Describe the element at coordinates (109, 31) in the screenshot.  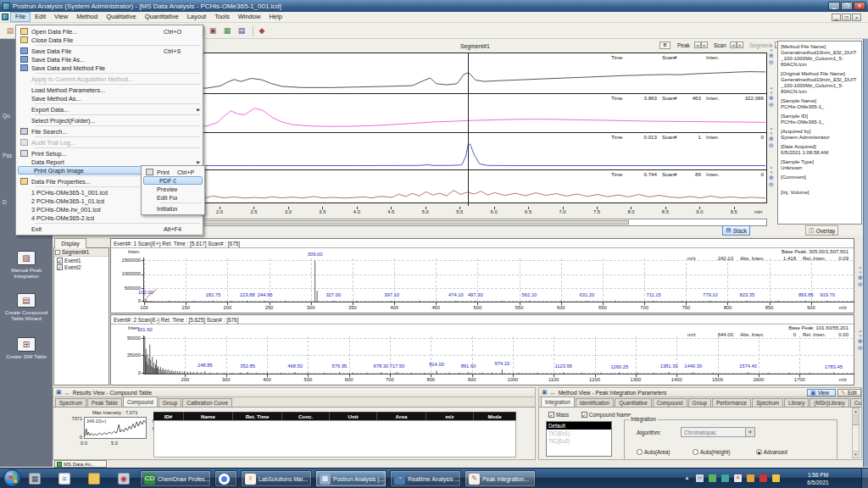
I see `menu-item-open-data-file: Open Data File...Ctrl+O` at that location.